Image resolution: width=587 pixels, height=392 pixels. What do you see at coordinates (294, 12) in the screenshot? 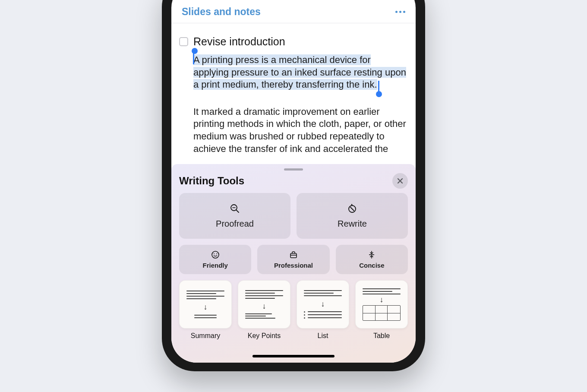
I see `document-header: Slides and notes` at bounding box center [294, 12].